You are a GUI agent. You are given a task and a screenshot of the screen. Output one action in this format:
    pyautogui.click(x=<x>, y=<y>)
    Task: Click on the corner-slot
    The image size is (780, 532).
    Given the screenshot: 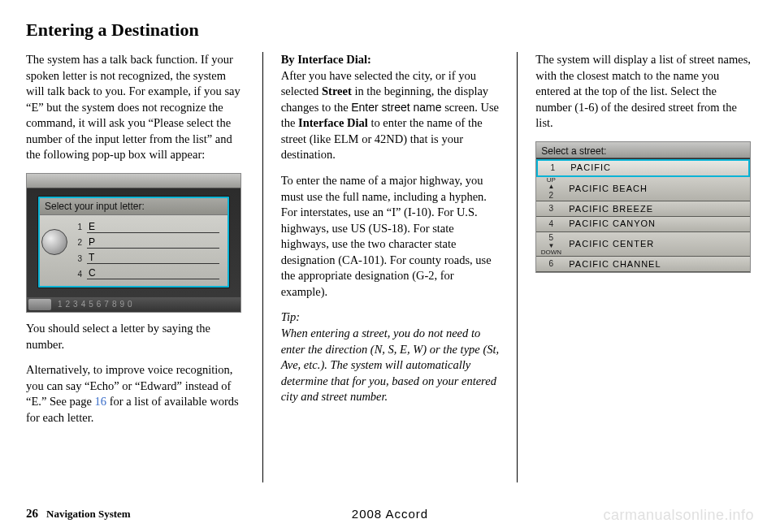 What is the action you would take?
    pyautogui.click(x=40, y=305)
    